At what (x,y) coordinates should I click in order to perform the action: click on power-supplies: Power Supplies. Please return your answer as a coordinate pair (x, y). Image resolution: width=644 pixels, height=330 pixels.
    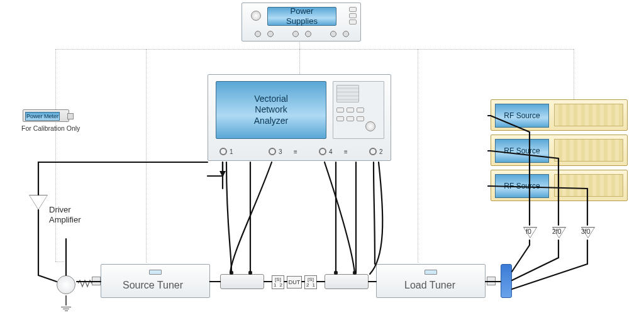
    Looking at the image, I should click on (301, 22).